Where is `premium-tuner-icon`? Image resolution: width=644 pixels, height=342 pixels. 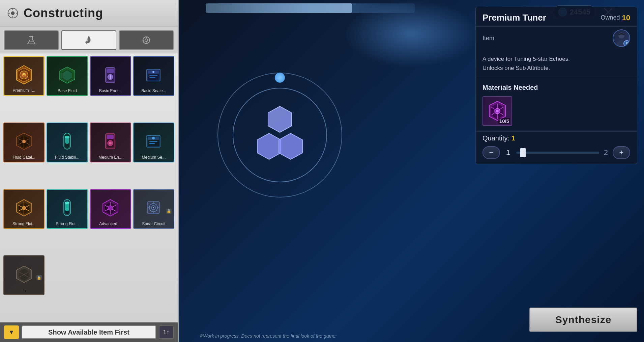
premium-tuner-icon is located at coordinates (24, 75).